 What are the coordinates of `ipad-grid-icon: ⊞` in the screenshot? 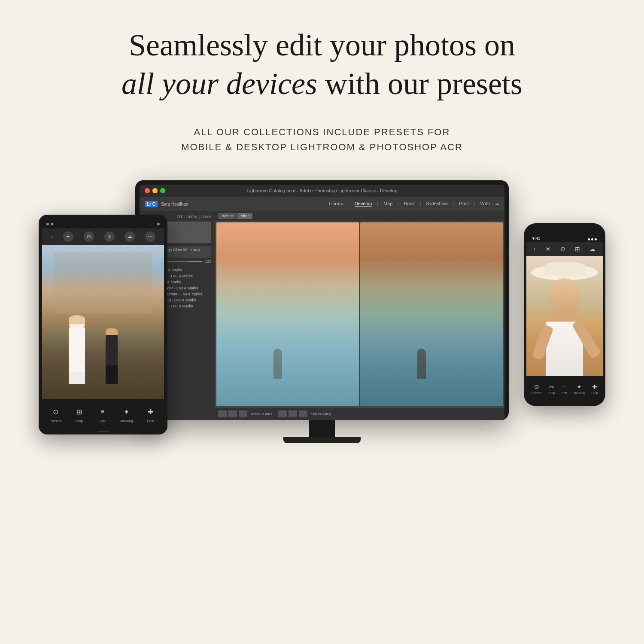 It's located at (109, 237).